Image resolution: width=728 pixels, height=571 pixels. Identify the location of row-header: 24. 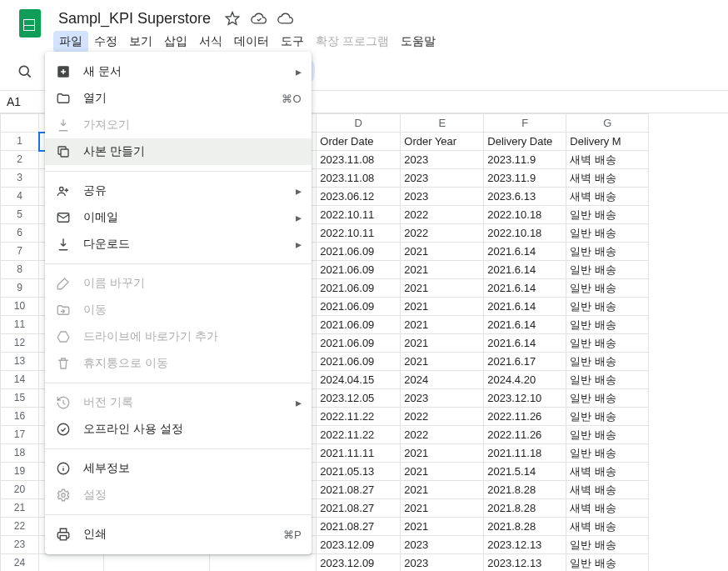
(20, 563).